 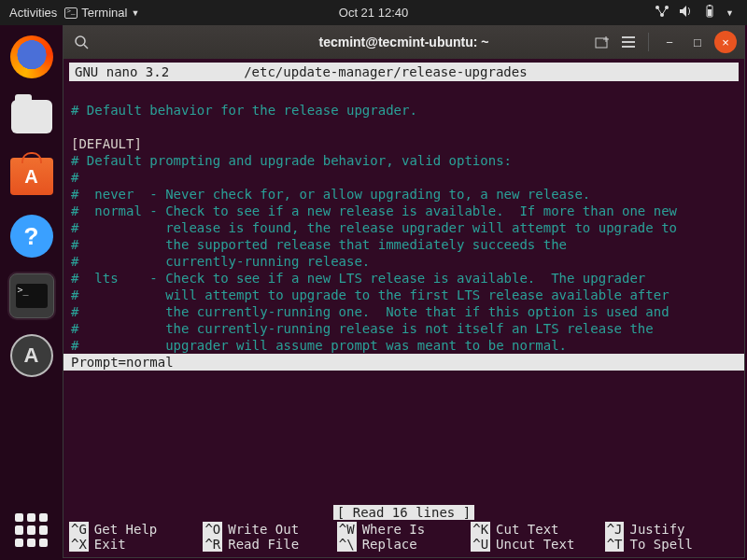 I want to click on editor-line: # never - Never check for, or allow upgr…, so click(x=331, y=194).